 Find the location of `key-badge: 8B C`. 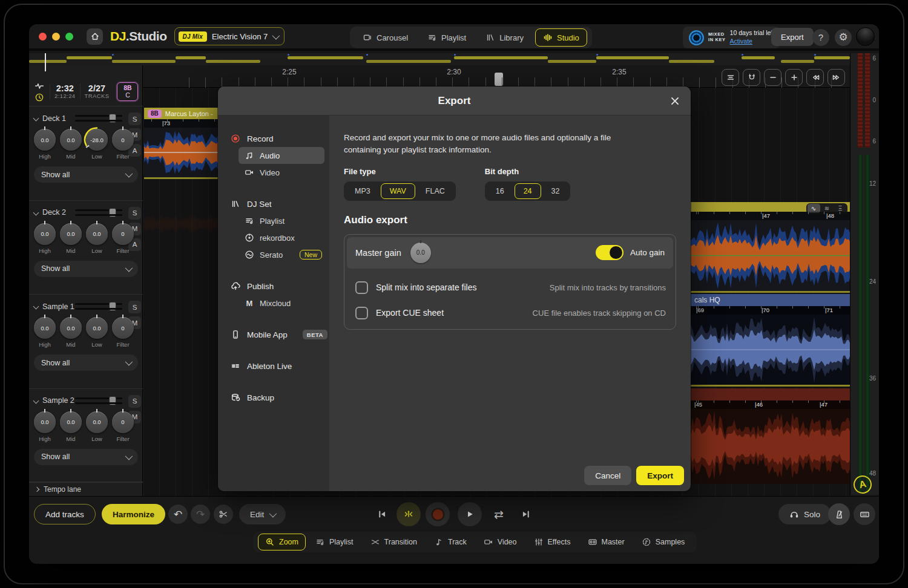

key-badge: 8B C is located at coordinates (127, 92).